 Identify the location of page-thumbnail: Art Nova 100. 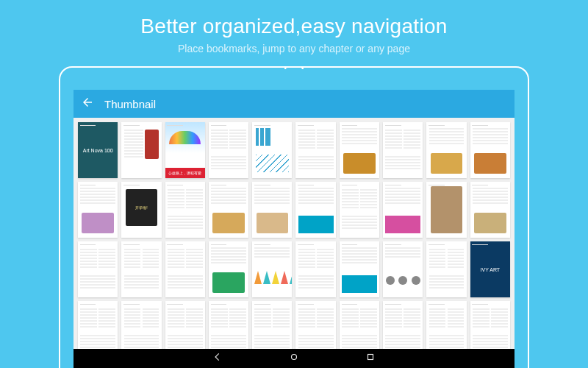
(98, 150).